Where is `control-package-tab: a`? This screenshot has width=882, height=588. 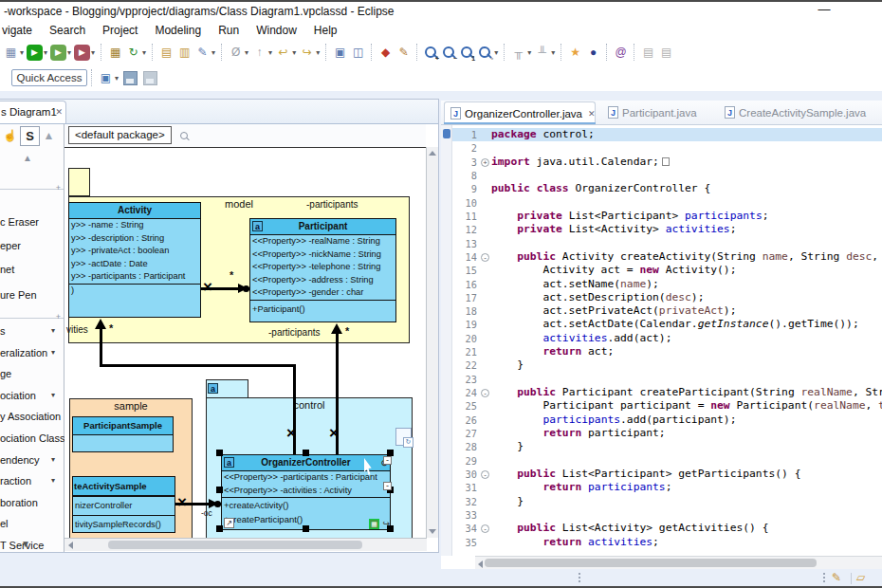
control-package-tab: a is located at coordinates (228, 389).